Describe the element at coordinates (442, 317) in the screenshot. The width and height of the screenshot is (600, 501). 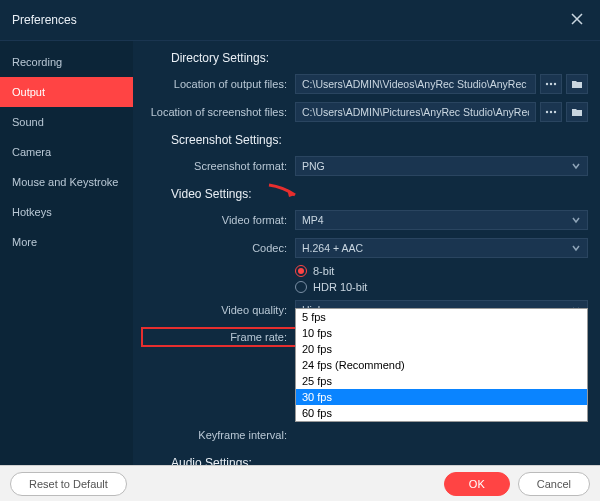
I see `frame-rate-option: 5 fps` at that location.